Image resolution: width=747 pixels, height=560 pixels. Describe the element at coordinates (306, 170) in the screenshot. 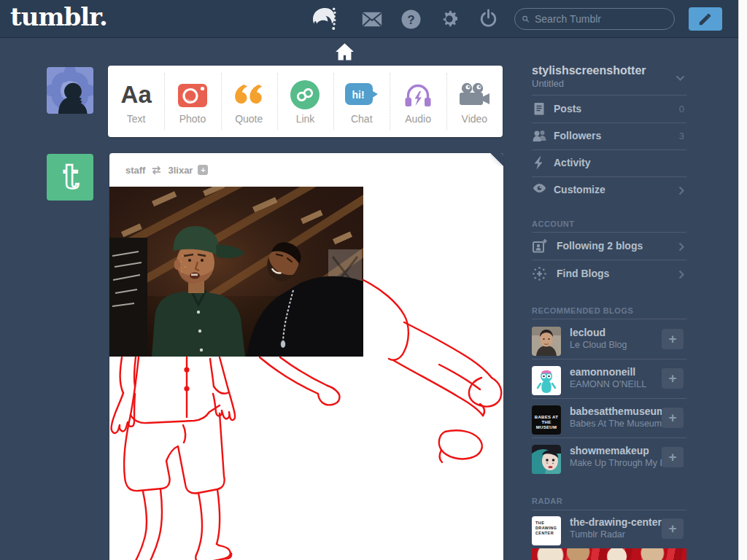

I see `post-header: staff 3lixar +` at that location.